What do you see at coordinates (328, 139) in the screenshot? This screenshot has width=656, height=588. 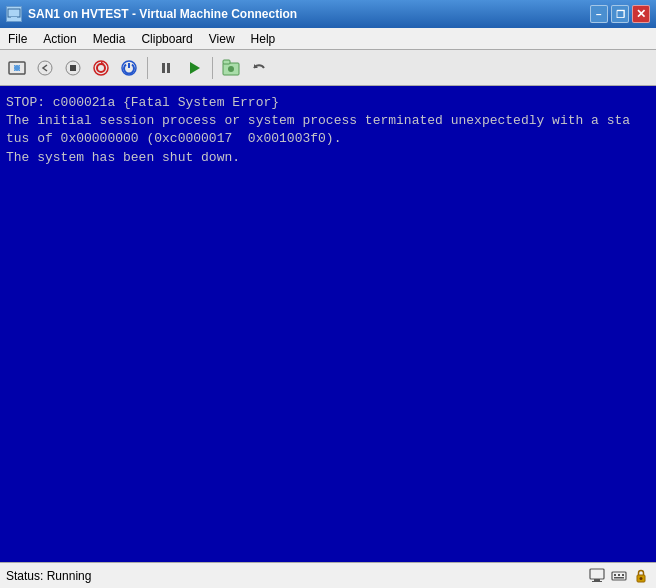 I see `bsod-line3: tus of 0x00000000 (0xc0000017 0x001003f0…` at bounding box center [328, 139].